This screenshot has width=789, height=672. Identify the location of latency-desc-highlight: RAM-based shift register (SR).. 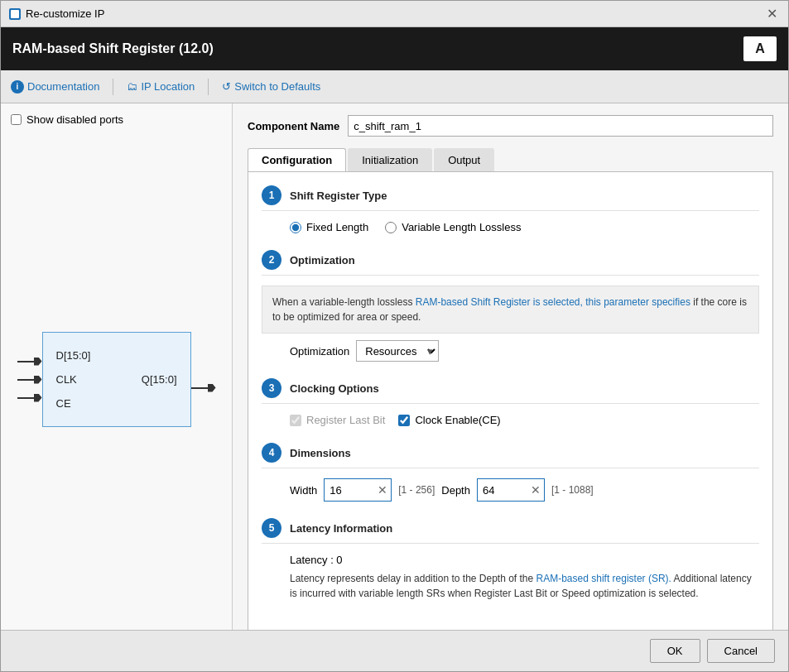
(604, 578).